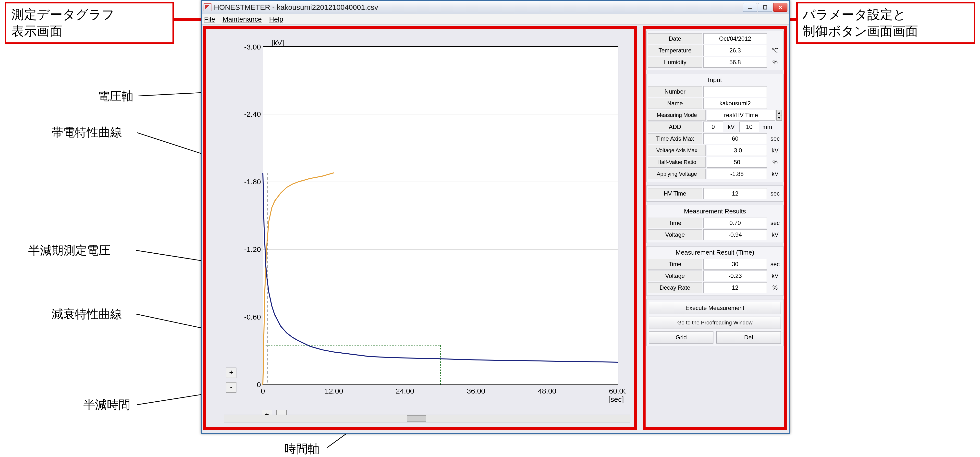 Image resolution: width=980 pixels, height=457 pixels. What do you see at coordinates (735, 194) in the screenshot?
I see `hv-time-field: 12` at bounding box center [735, 194].